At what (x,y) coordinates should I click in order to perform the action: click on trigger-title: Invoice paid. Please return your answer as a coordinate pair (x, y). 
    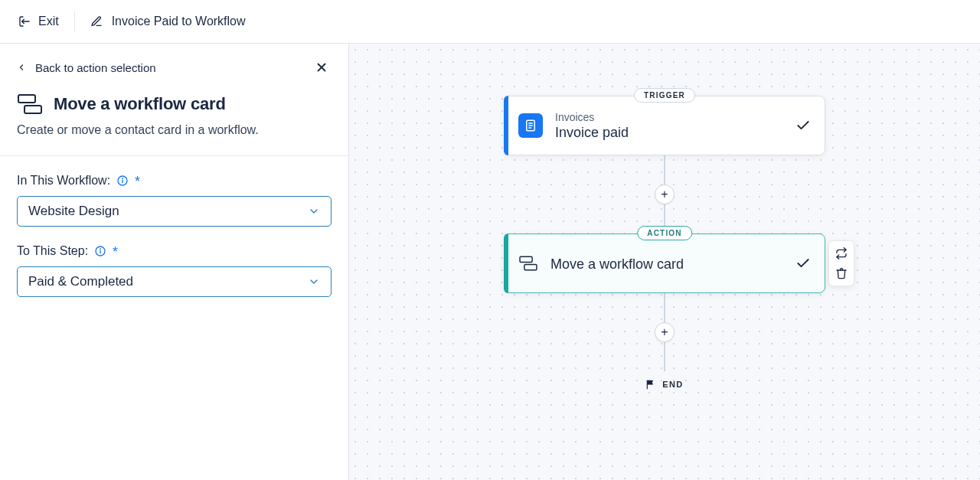
    Looking at the image, I should click on (669, 133).